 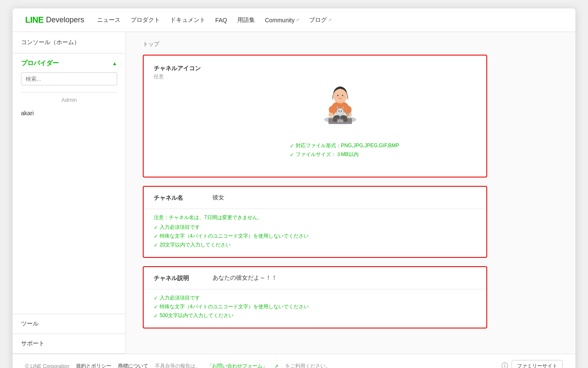 What do you see at coordinates (344, 102) in the screenshot?
I see `icon-illustration: 登録` at bounding box center [344, 102].